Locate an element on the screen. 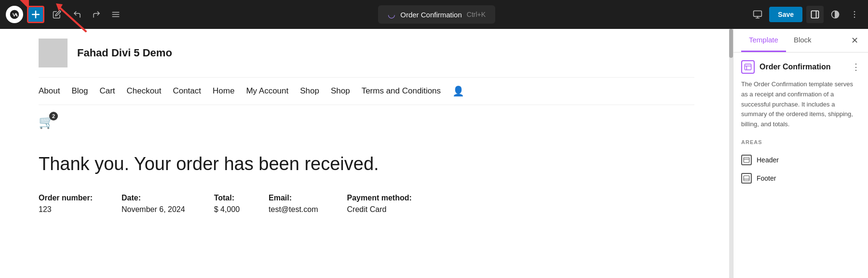 The image size is (868, 278). more-options-button is located at coordinates (854, 14).